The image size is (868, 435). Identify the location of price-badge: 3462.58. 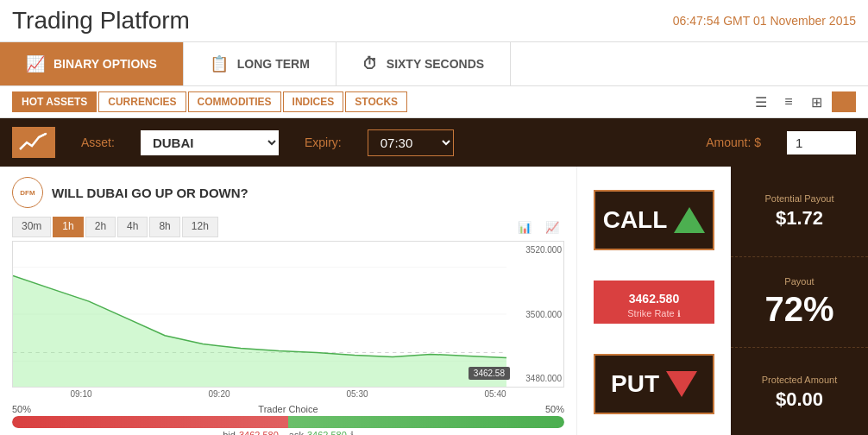
(489, 373).